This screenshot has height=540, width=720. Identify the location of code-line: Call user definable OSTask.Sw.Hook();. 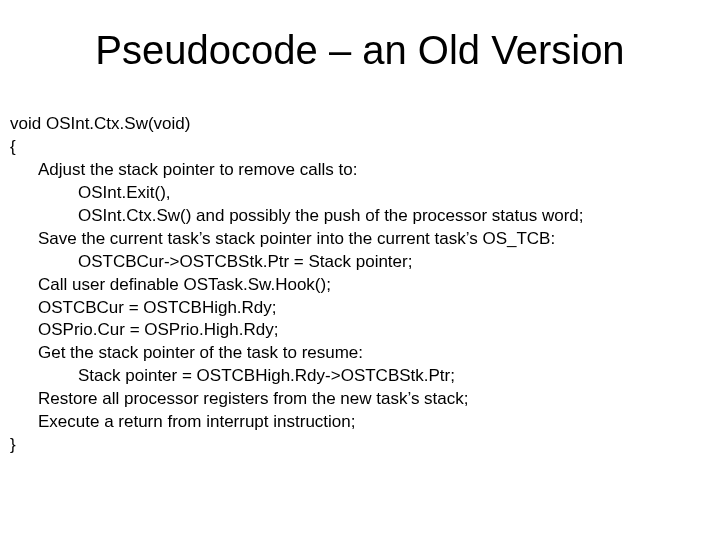
(379, 286).